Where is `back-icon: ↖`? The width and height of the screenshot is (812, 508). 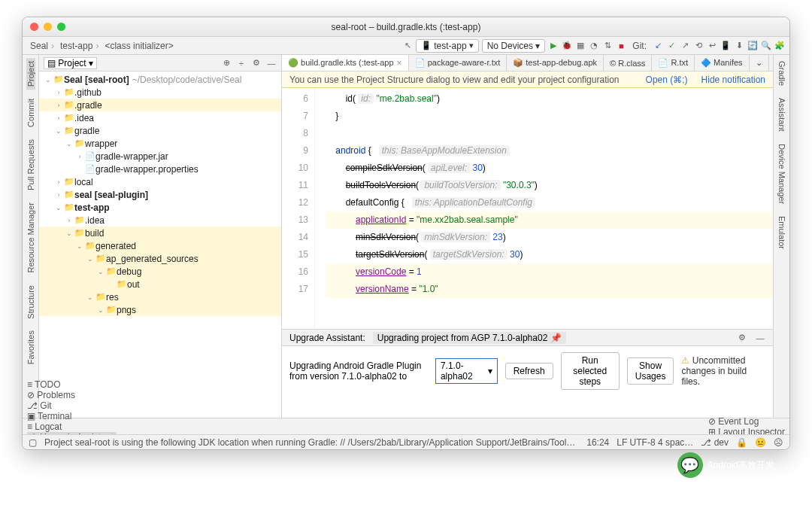 back-icon: ↖ is located at coordinates (408, 46).